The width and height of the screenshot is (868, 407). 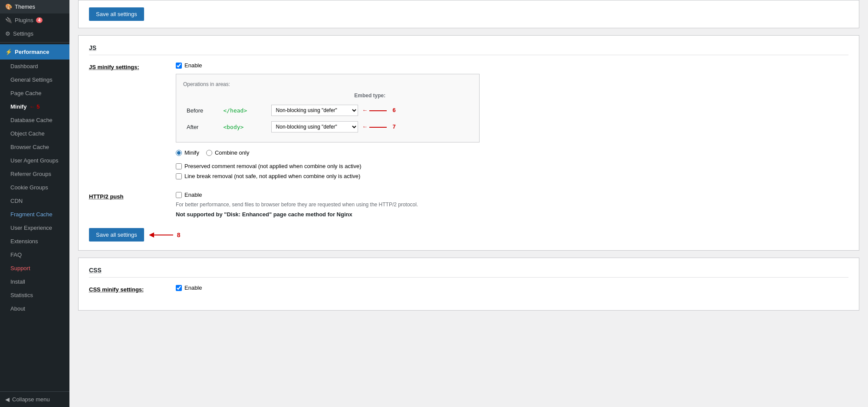 I want to click on js-enable-label: Enable, so click(x=193, y=65).